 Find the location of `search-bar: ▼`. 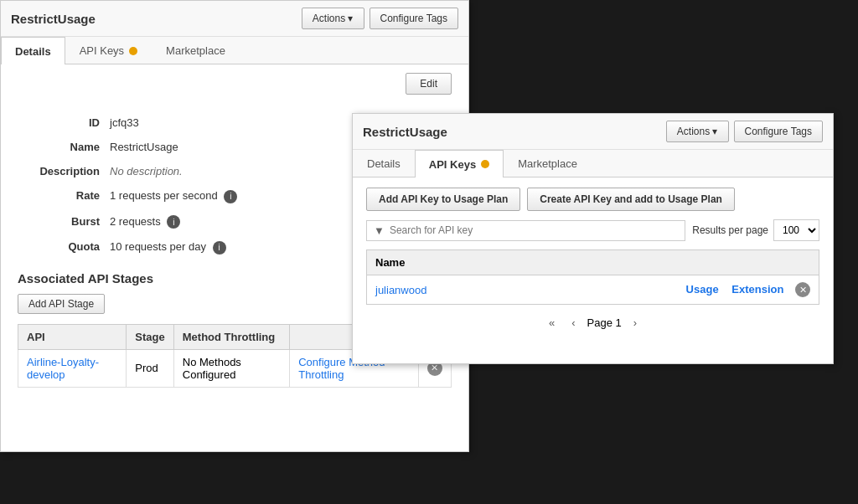

search-bar: ▼ is located at coordinates (526, 231).